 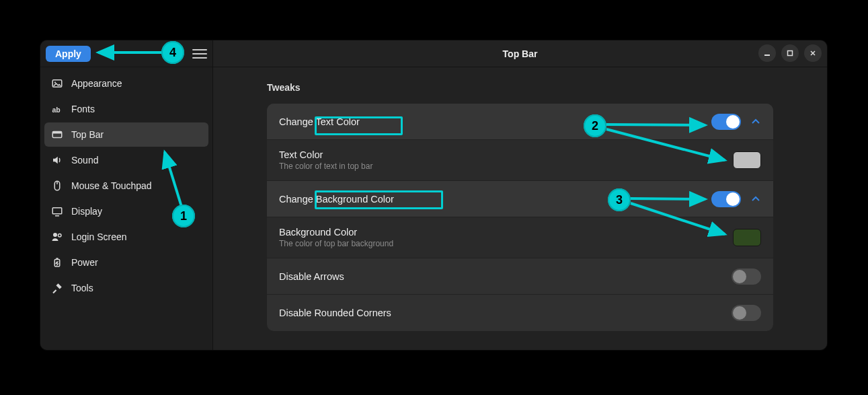 What do you see at coordinates (126, 288) in the screenshot?
I see `sidebar-item-tools: Tools` at bounding box center [126, 288].